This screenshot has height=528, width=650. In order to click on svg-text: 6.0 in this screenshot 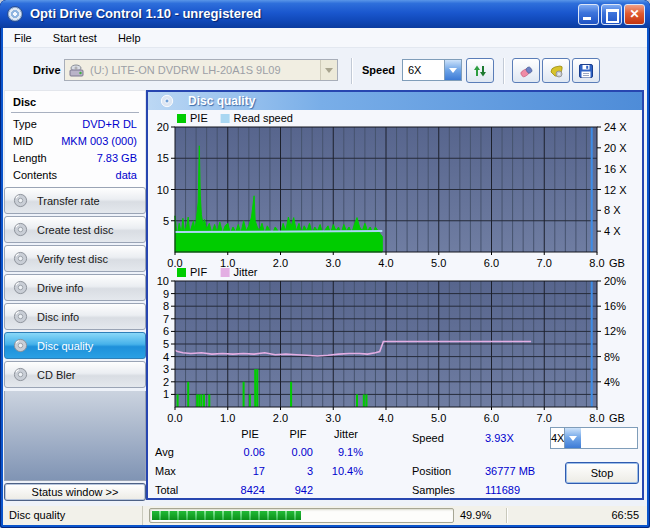, I will do `click(492, 418)`.